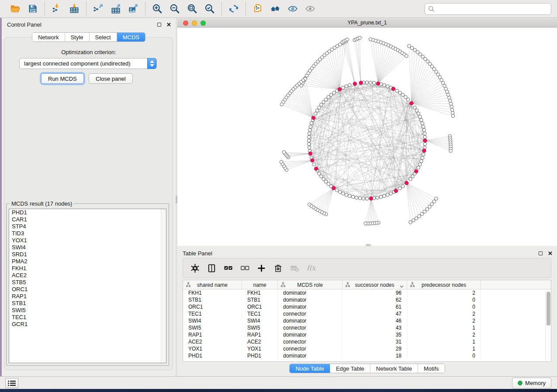 This screenshot has height=392, width=557. Describe the element at coordinates (116, 9) in the screenshot. I see `export-table-button` at that location.